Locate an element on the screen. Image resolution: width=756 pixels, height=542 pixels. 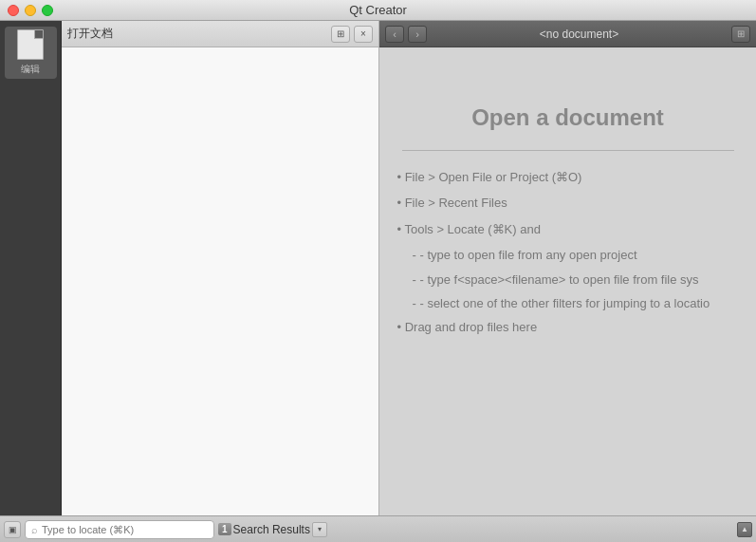
maximize-button is located at coordinates (47, 10).